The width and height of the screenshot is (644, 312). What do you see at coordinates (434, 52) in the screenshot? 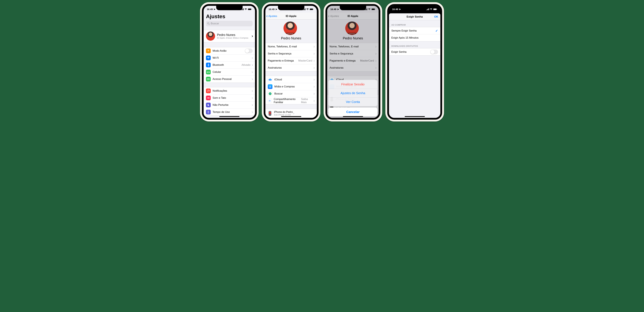
I see `require-toggle` at bounding box center [434, 52].